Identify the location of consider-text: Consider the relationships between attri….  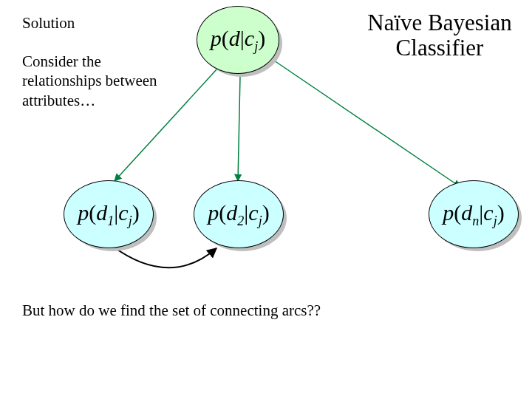
(100, 81).